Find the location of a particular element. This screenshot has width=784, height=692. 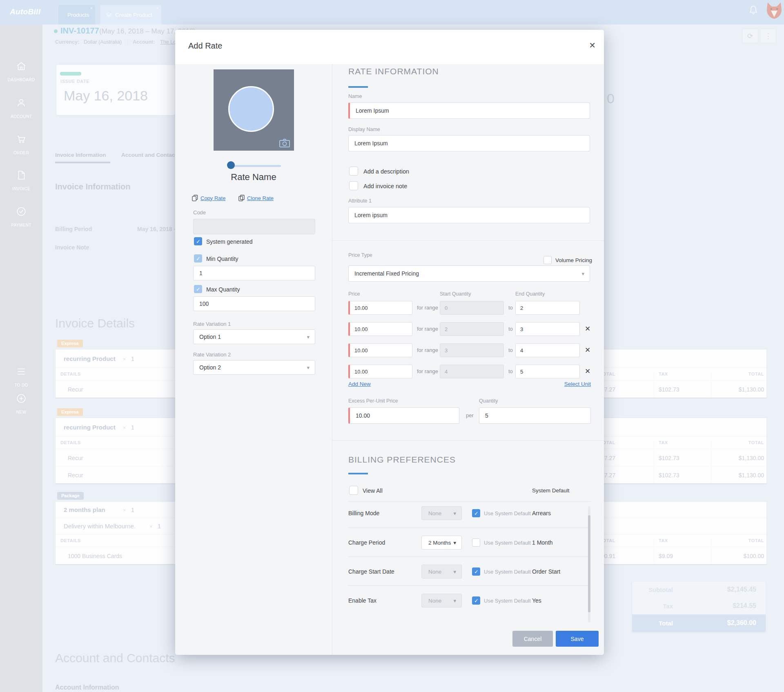

excess-per-unit-price-input: 10.00 is located at coordinates (404, 416).